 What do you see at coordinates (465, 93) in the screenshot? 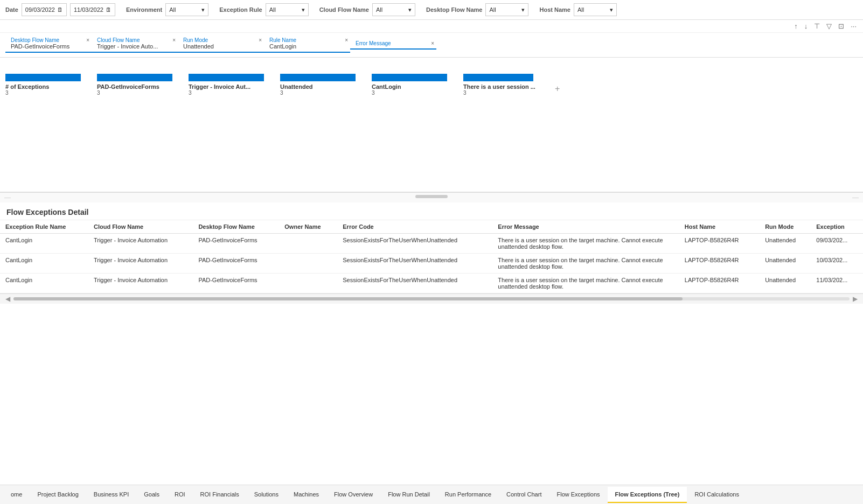
I see `bar-errormsg-count: 3` at bounding box center [465, 93].